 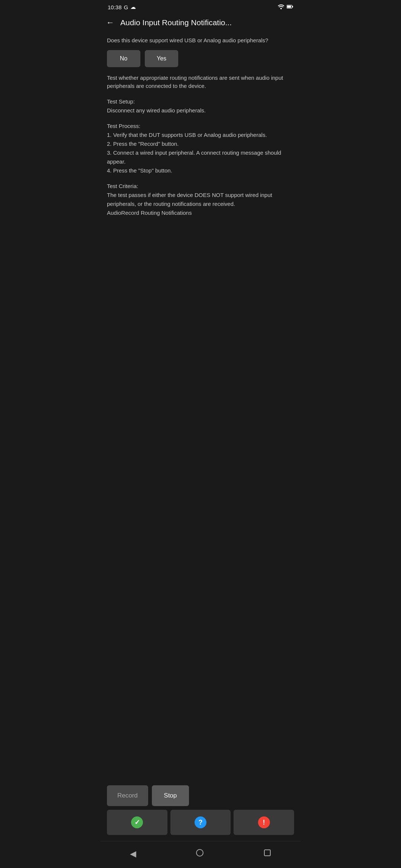 I want to click on setup-title: Test Setup:, so click(x=121, y=102).